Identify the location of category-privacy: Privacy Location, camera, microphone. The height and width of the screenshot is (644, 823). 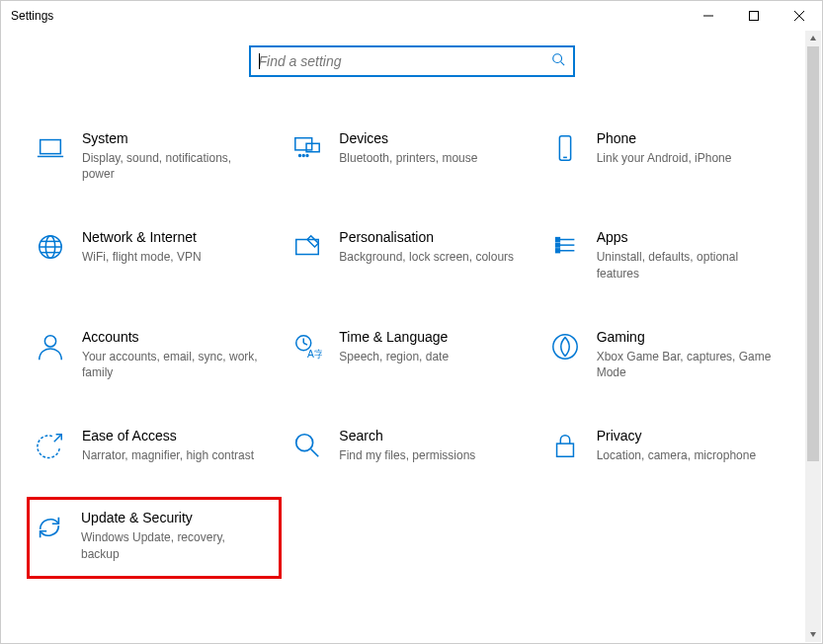
(669, 445).